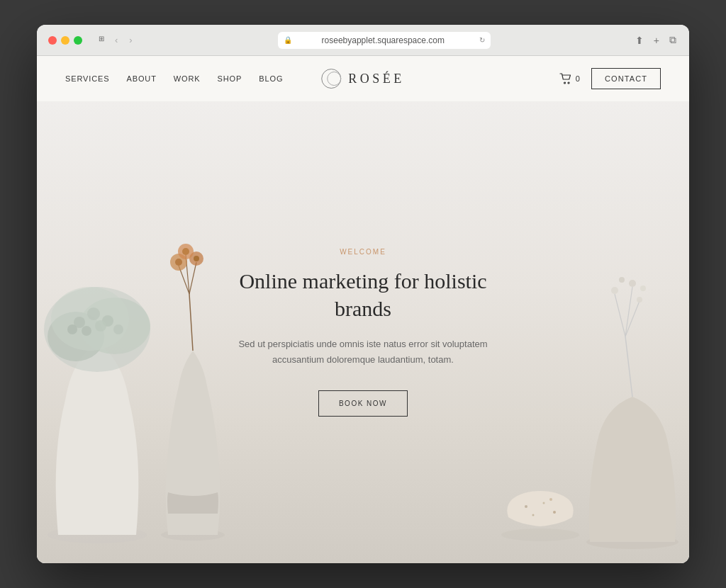 Image resolution: width=726 pixels, height=588 pixels. I want to click on site-logo: ROSÉE, so click(363, 79).